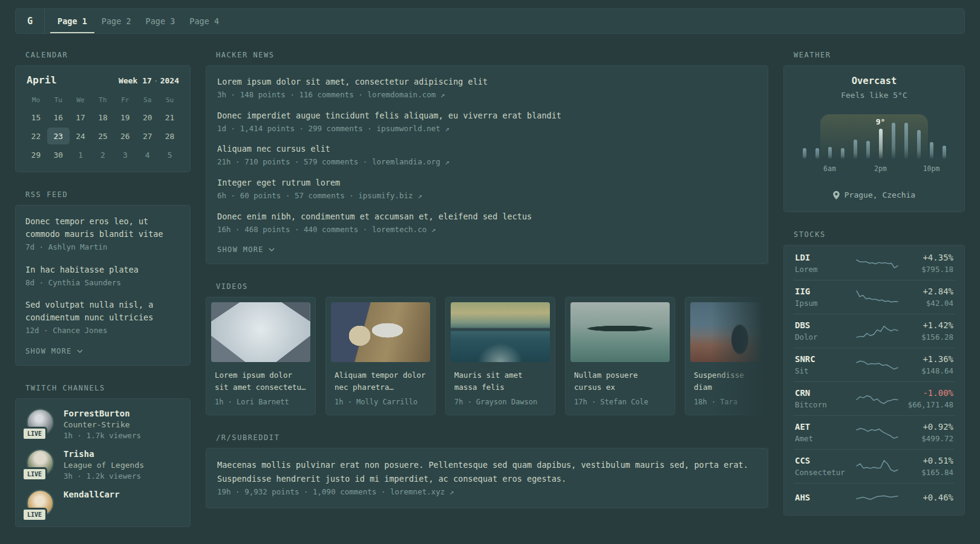 The height and width of the screenshot is (544, 980). I want to click on hn-story-title: Aliquam nec cursus elit, so click(487, 149).